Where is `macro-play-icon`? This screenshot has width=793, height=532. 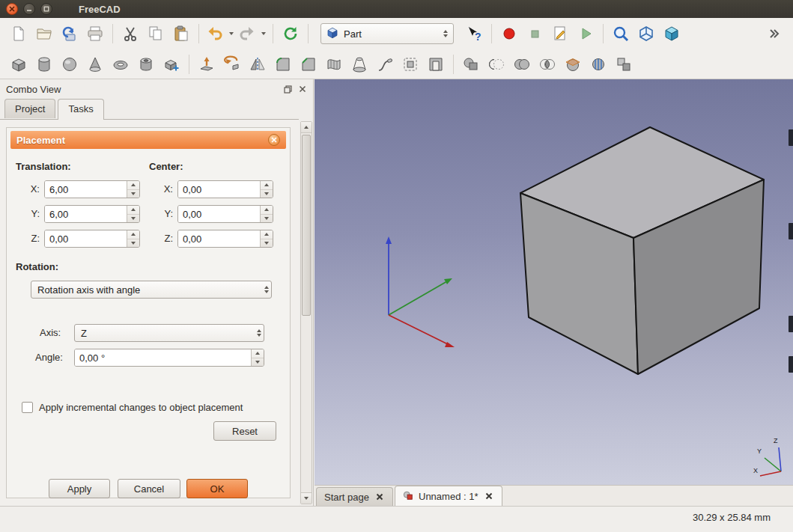 macro-play-icon is located at coordinates (586, 34).